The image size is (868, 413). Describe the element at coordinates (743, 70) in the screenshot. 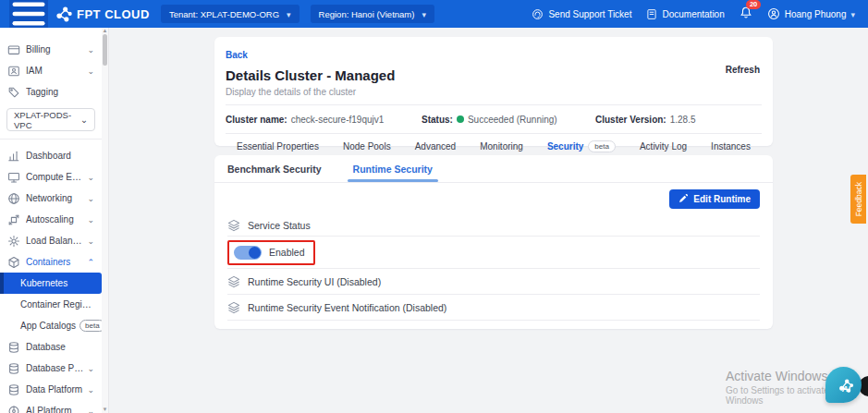

I see `refresh-button: Refresh` at that location.